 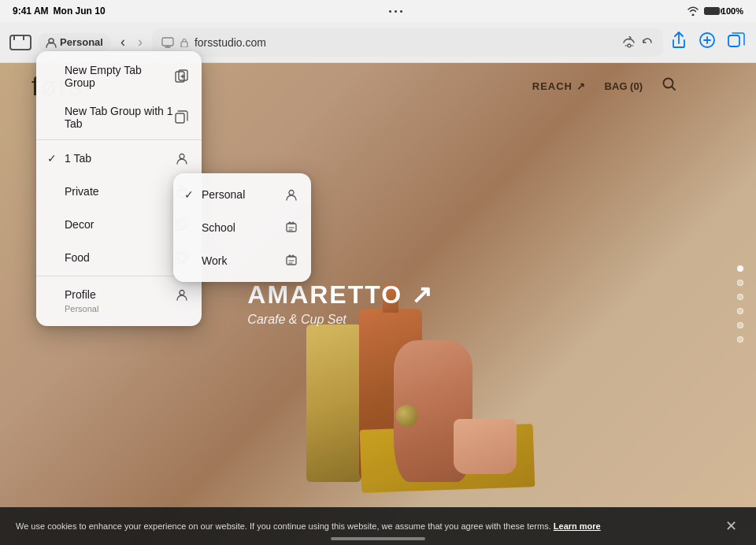 I want to click on submenu-school: School, so click(x=243, y=228).